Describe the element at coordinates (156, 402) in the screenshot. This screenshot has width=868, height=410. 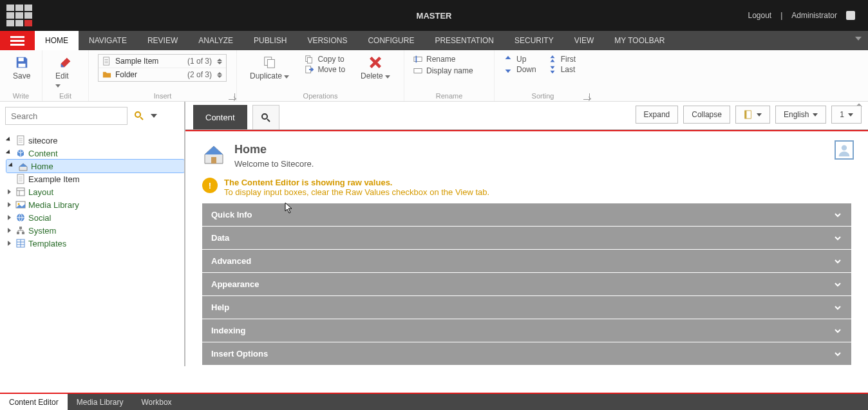
I see `bottom-tab-workbox: Workbox` at that location.